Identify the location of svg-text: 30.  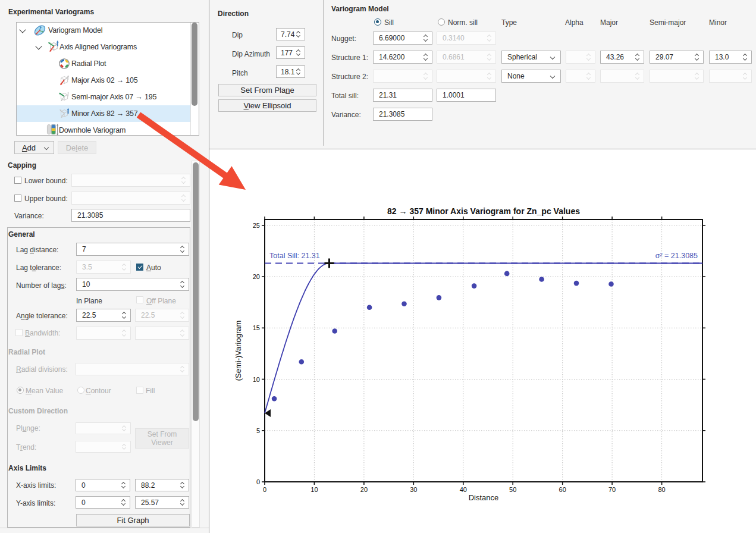
(413, 490).